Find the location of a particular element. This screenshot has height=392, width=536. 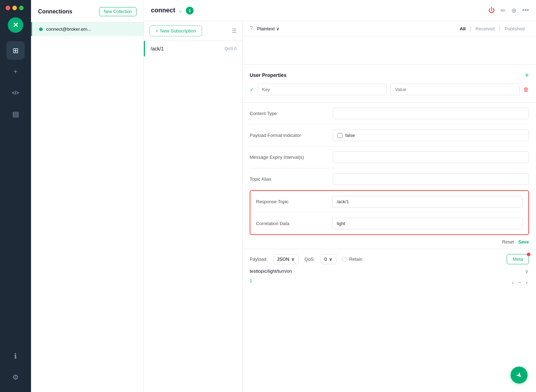

connection-badge: 1 is located at coordinates (190, 11).